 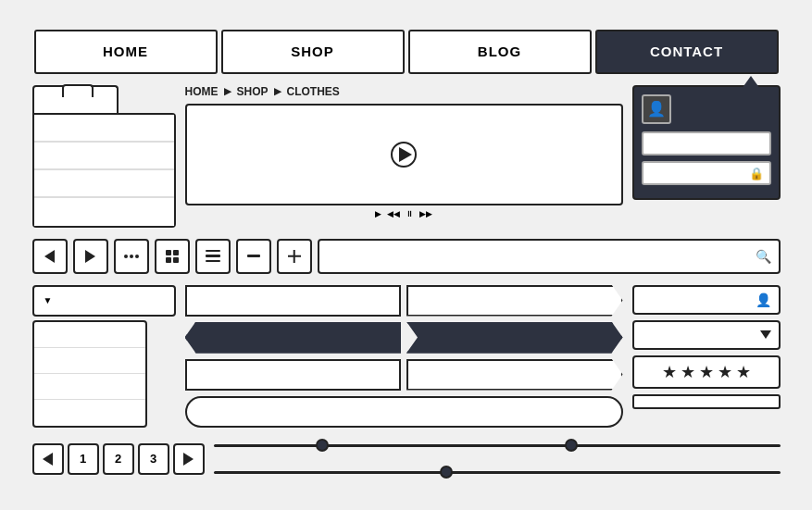 I want to click on pill-bar, so click(x=404, y=412).